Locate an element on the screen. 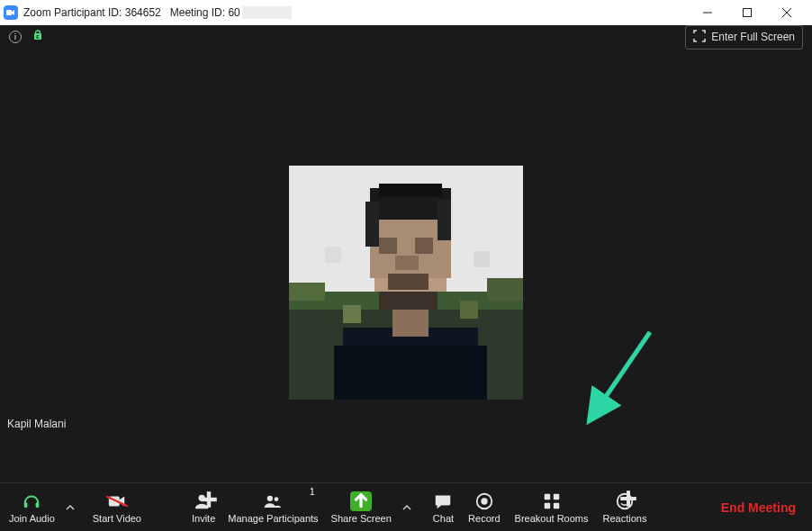 This screenshot has width=812, height=531. meeting-toolbar: Join Audio Start Video Invite 1 Manage P… is located at coordinates (406, 507).